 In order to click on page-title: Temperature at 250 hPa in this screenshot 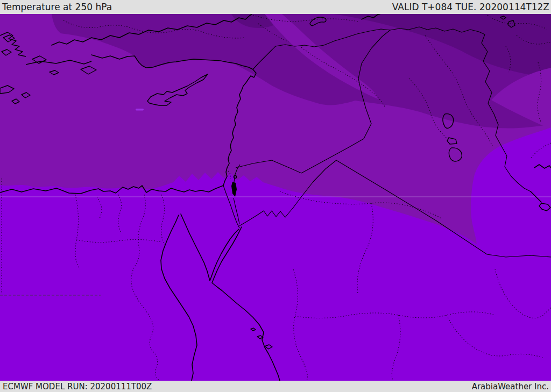, I will do `click(57, 7)`.